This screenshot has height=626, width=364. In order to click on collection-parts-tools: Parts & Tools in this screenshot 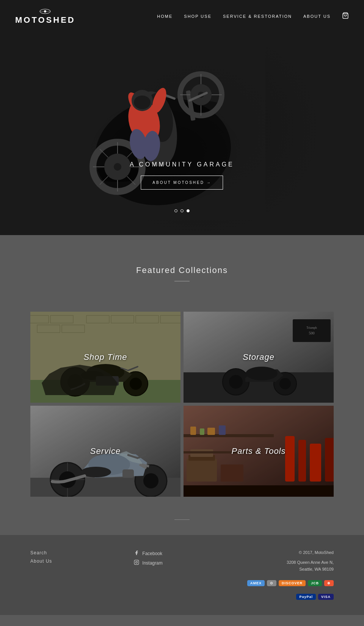, I will do `click(259, 451)`.